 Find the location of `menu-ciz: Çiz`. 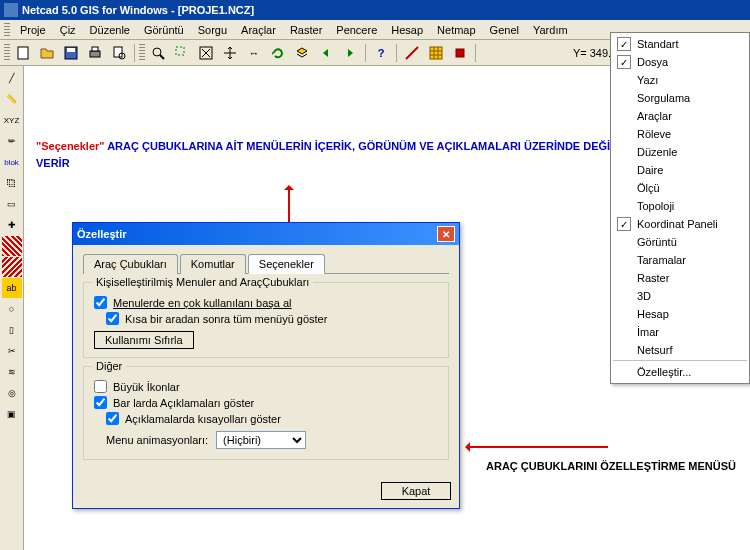

menu-ciz: Çiz is located at coordinates (68, 30).